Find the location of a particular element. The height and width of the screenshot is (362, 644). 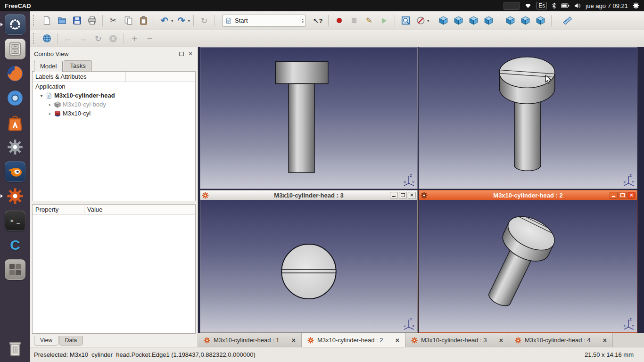

mdi-tab-3: M3x10-cylinder-head : 3 is located at coordinates (457, 340).